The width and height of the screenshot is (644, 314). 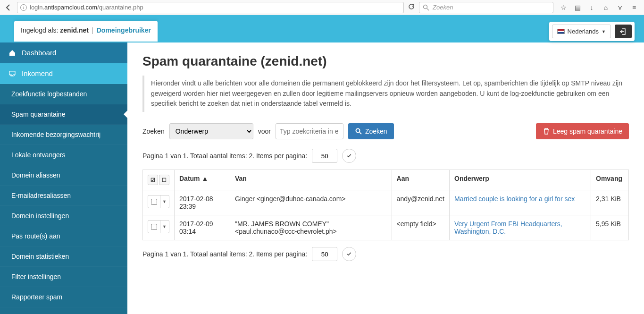 What do you see at coordinates (514, 199) in the screenshot?
I see `subject-link: Married couple is looking for a girl for…` at bounding box center [514, 199].